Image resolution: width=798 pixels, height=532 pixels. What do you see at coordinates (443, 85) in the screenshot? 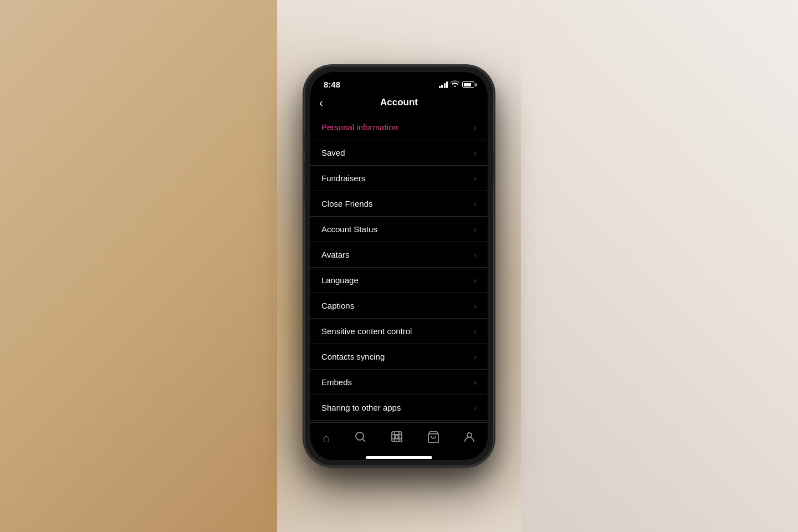
I see `signal-icon` at bounding box center [443, 85].